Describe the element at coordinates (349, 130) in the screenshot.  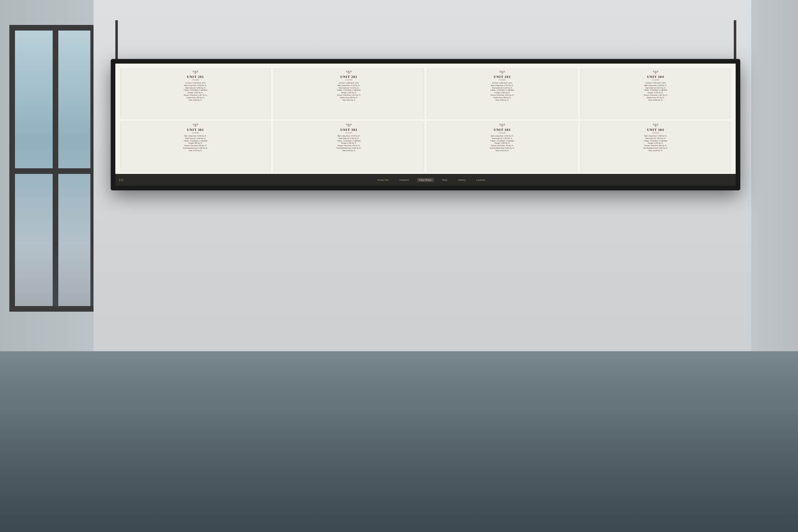
I see `unit-name-302: UNIT 302` at that location.